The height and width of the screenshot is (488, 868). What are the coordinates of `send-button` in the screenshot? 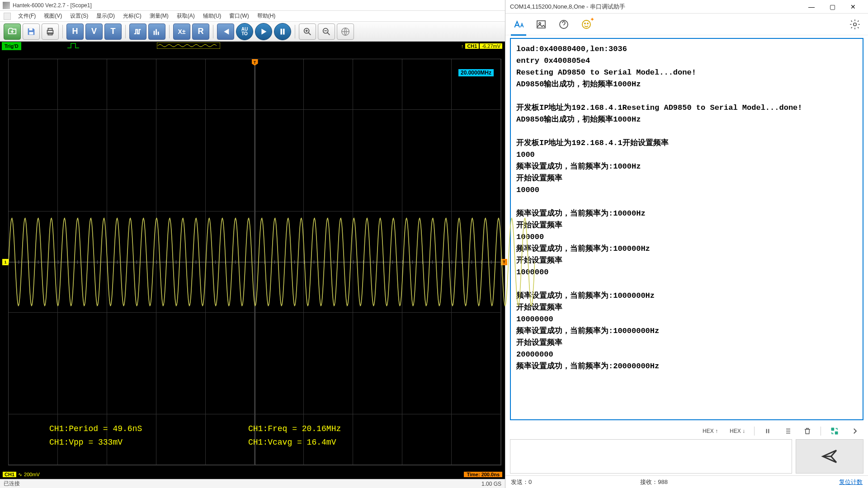 It's located at (830, 456).